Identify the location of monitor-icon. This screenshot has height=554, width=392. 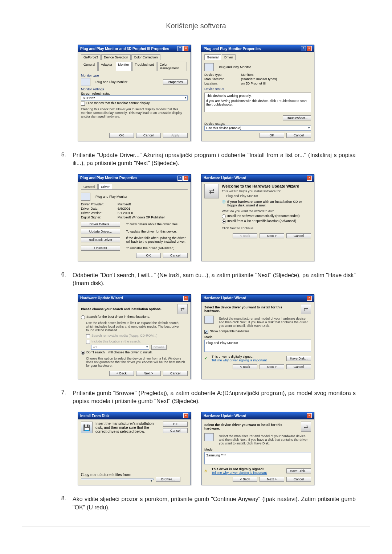
(86, 82).